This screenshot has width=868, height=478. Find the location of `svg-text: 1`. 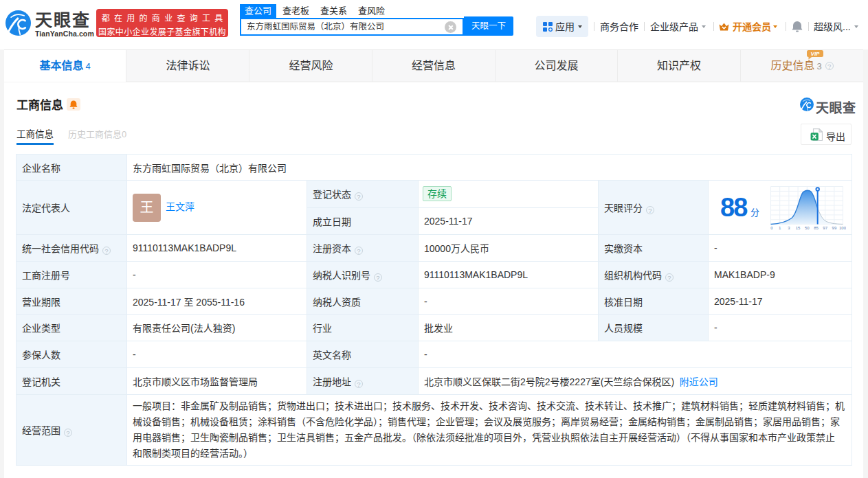

svg-text: 1 is located at coordinates (780, 228).